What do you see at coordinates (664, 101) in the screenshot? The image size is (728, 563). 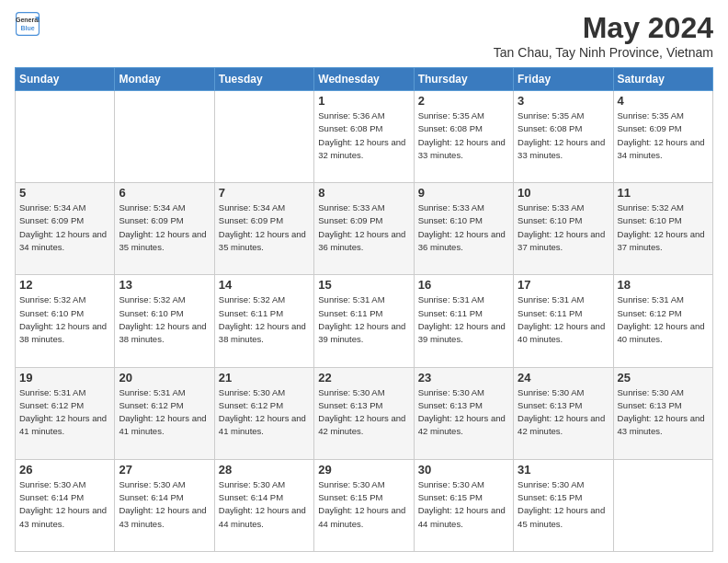 I see `day-number: 4` at bounding box center [664, 101].